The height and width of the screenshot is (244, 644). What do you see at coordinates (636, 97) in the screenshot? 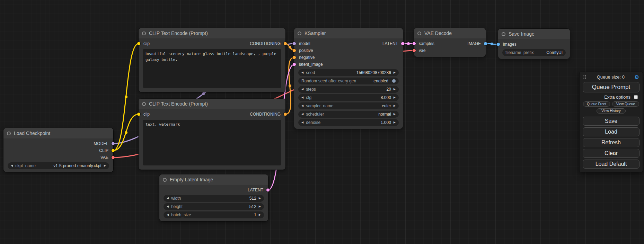
I see `extra-options-checkbox` at bounding box center [636, 97].